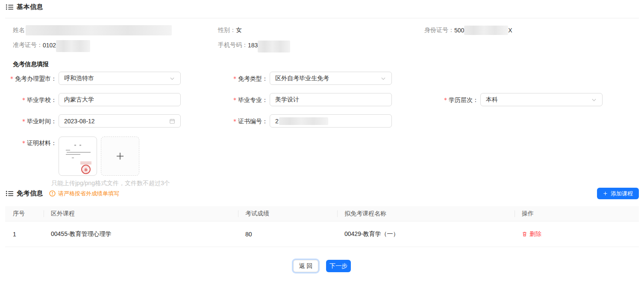 This screenshot has height=282, width=644. Describe the element at coordinates (510, 30) in the screenshot. I see `id-number-suffix: X` at that location.